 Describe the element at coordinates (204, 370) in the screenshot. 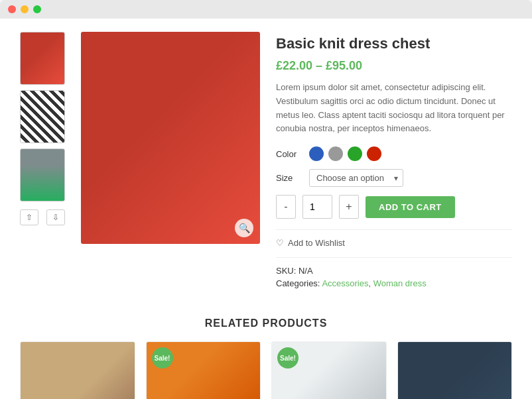

I see `related-card-2: Sale! Designer Suit Collection £68.00 £6…` at that location.